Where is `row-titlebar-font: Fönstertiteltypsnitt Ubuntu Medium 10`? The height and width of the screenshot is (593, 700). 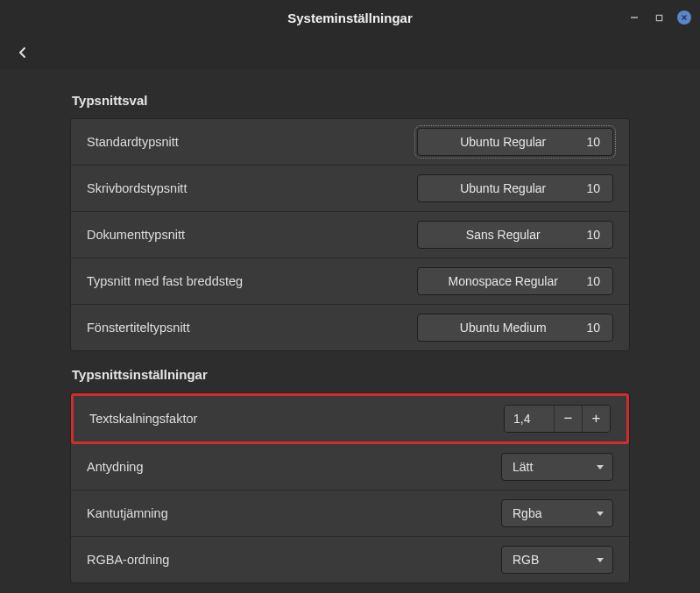
row-titlebar-font: Fönstertiteltypsnitt Ubuntu Medium 10 is located at coordinates (350, 328).